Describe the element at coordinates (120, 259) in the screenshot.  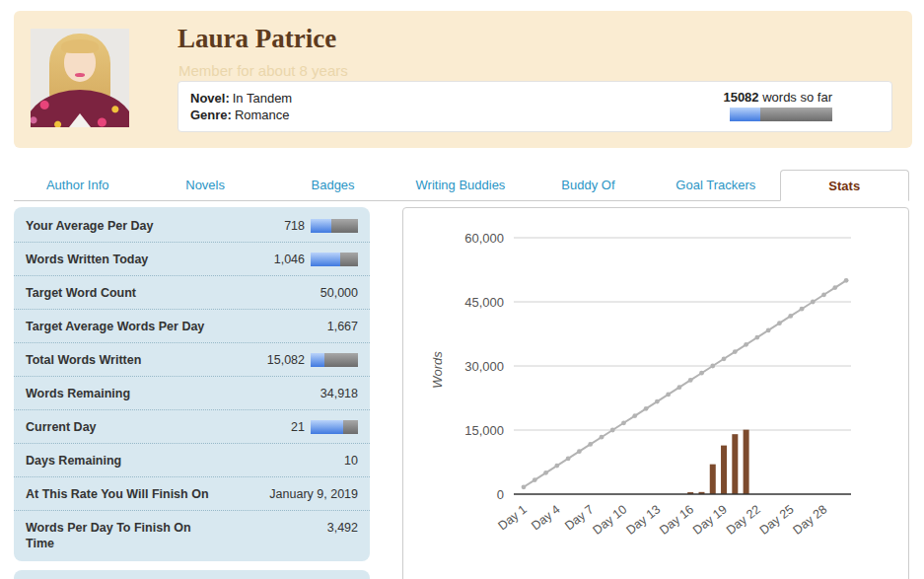
I see `stats-row-label: Words Written Today` at that location.